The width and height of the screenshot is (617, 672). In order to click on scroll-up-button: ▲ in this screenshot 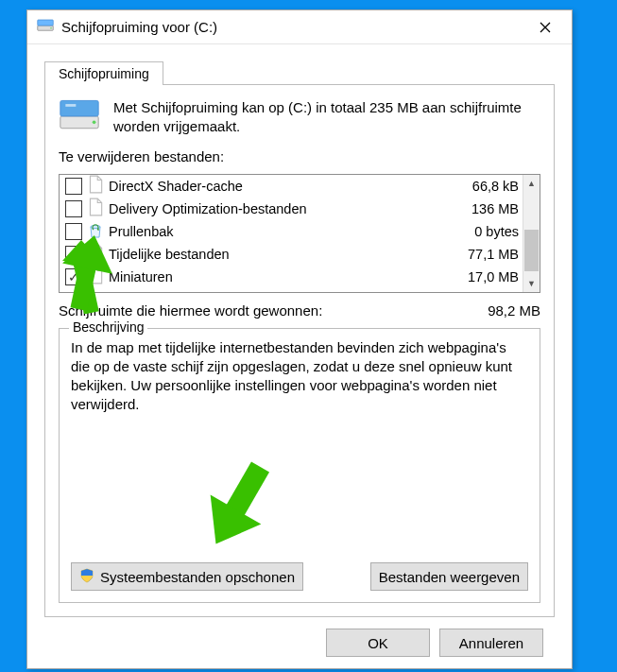, I will do `click(531, 183)`.